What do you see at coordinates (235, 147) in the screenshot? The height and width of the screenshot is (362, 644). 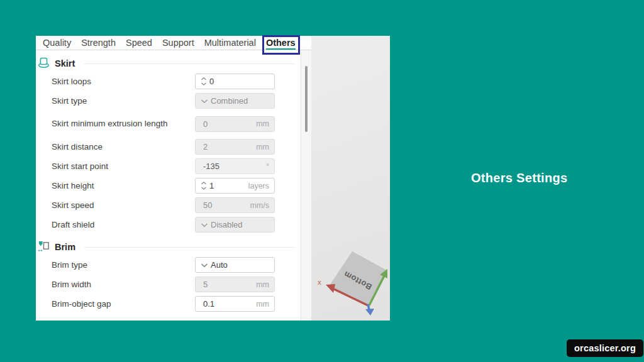 I see `skirt-distance-input: 2 mm` at bounding box center [235, 147].